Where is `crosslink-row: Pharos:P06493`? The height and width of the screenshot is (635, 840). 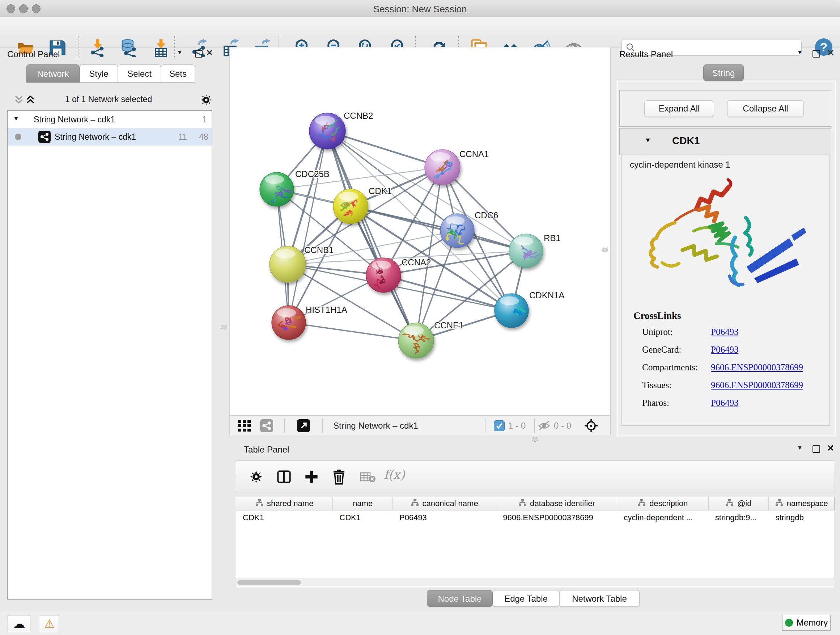
crosslink-row: Pharos:P06493 is located at coordinates (726, 404).